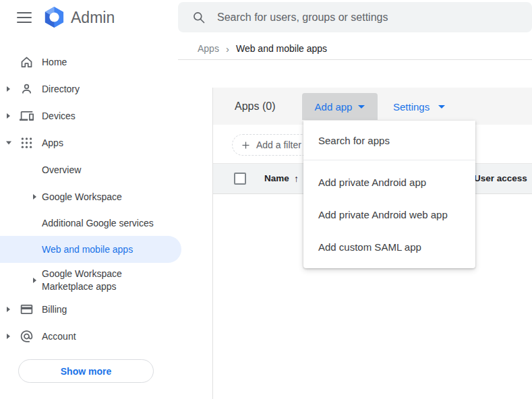 The height and width of the screenshot is (399, 532). Describe the element at coordinates (372, 106) in the screenshot. I see `apps-toolbar: Apps (0) Add app Settings` at that location.